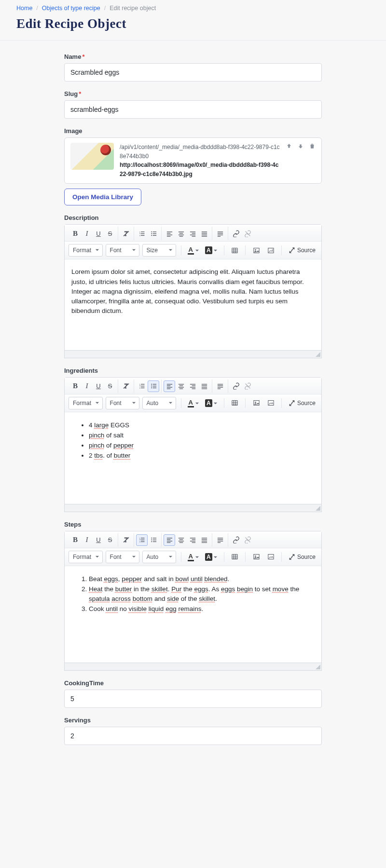 The width and height of the screenshot is (386, 868). I want to click on breadcrumb: Home / Objects of type recipe / Edit rec…, so click(193, 7).